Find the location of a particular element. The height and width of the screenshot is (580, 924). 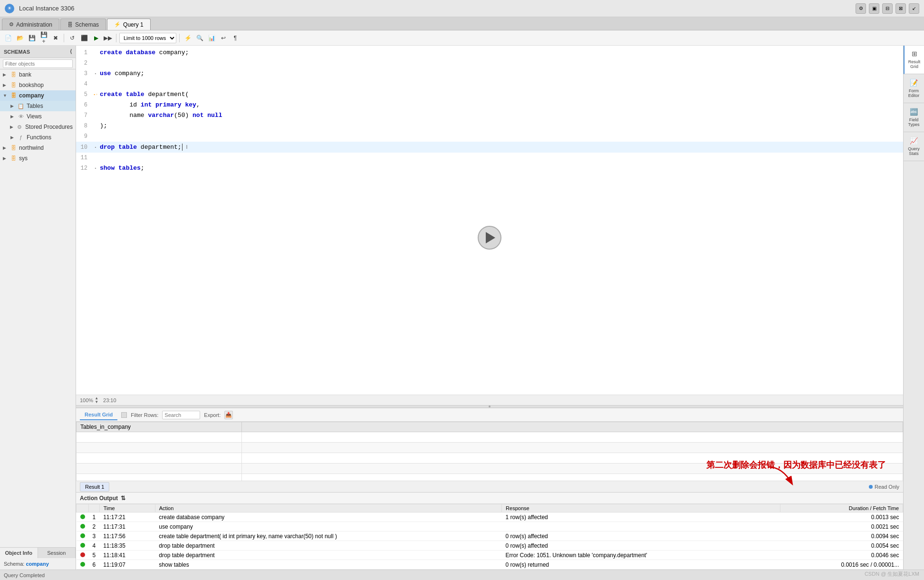

save-btn: 💾 is located at coordinates (32, 38).